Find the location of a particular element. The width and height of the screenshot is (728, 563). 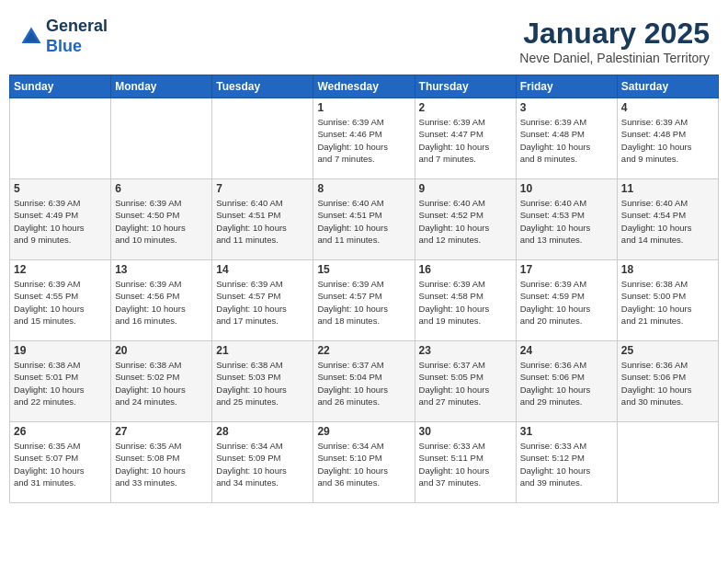

day-info: Sunrise: 6:34 AM Sunset: 5:10 PM Dayligh… is located at coordinates (364, 464).